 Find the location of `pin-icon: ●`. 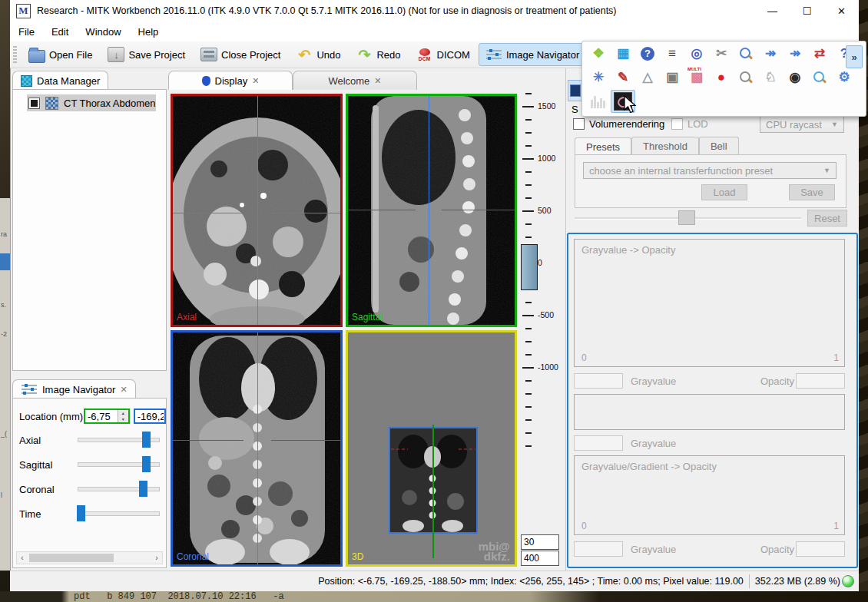

pin-icon: ● is located at coordinates (721, 78).